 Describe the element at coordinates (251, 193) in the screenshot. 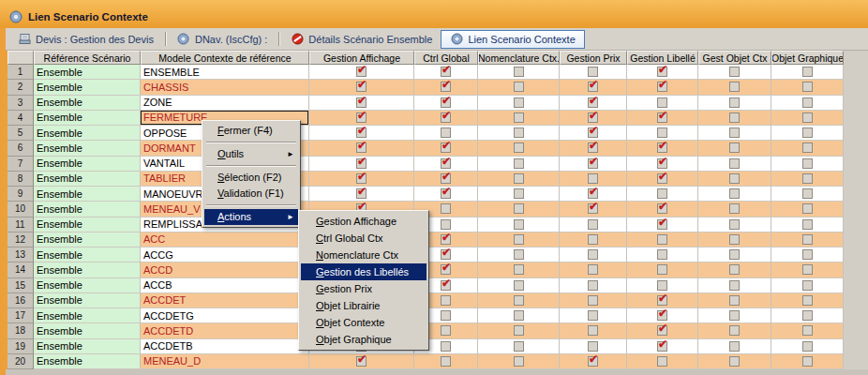

I see `menu-item: Validation (F1)` at that location.